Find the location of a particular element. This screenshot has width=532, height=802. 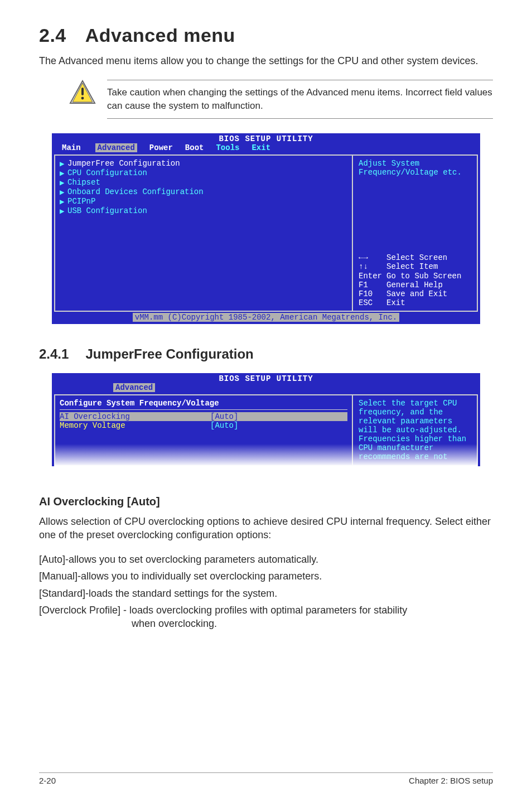

bios-field-ai-overclocking: AI Overclocking[Auto] is located at coordinates (204, 417).